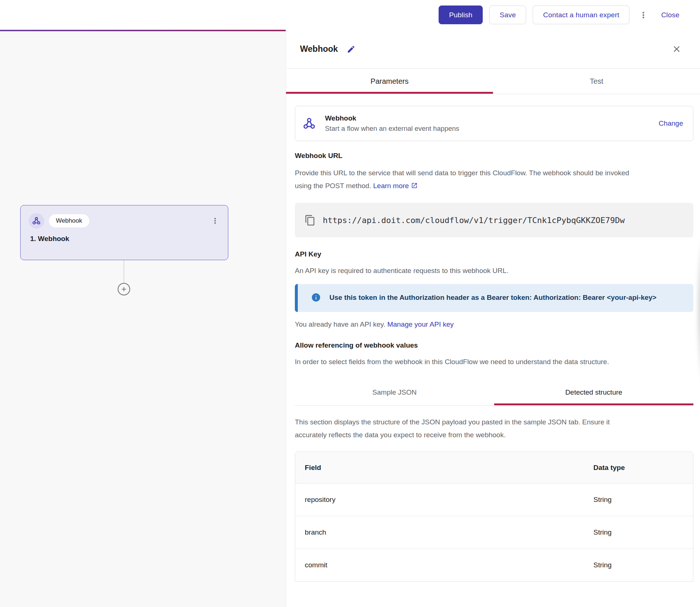 This screenshot has width=700, height=607. I want to click on topbar: Publish Save Contact a human expert Clos…, so click(350, 15).